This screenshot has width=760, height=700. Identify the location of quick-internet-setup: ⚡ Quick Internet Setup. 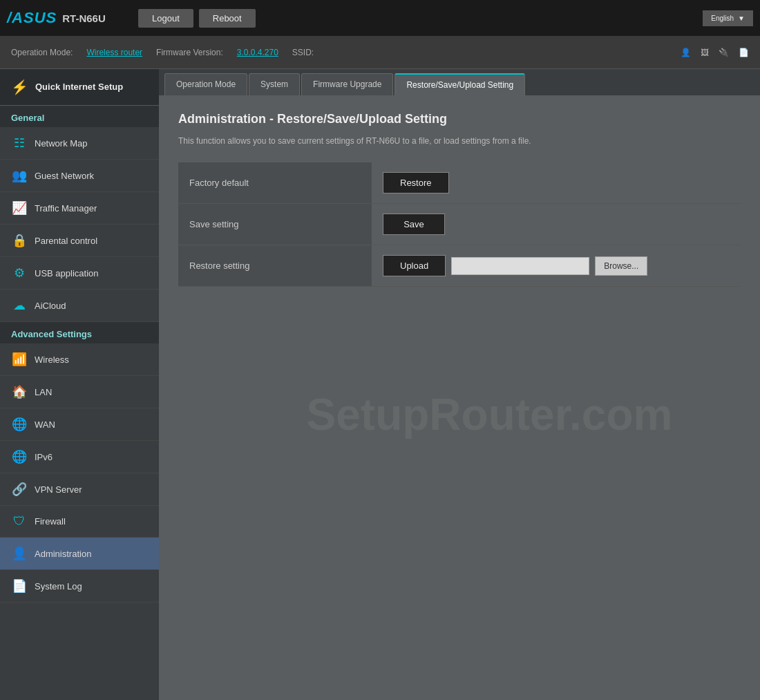
(79, 87).